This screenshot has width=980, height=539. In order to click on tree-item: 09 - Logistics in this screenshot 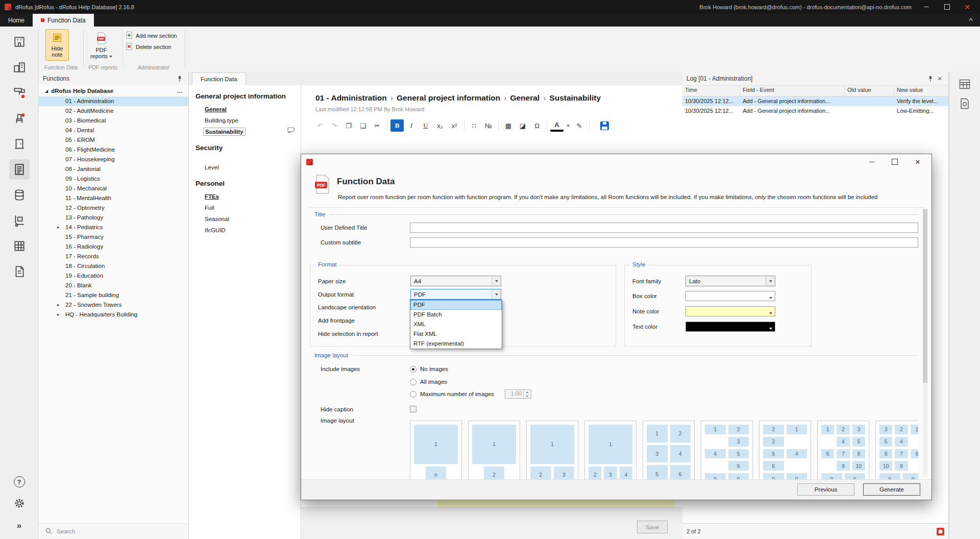, I will do `click(113, 179)`.